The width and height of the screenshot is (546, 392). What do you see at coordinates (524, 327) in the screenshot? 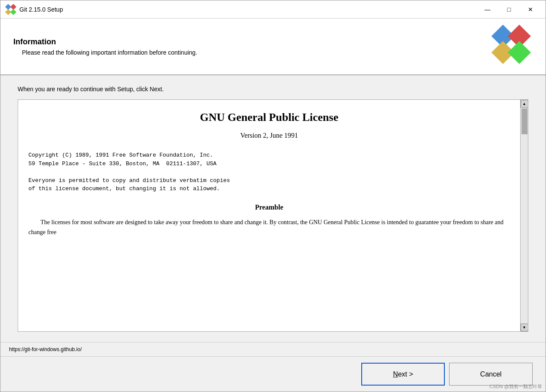
I see `scroll-down-arrow: ▼` at bounding box center [524, 327].